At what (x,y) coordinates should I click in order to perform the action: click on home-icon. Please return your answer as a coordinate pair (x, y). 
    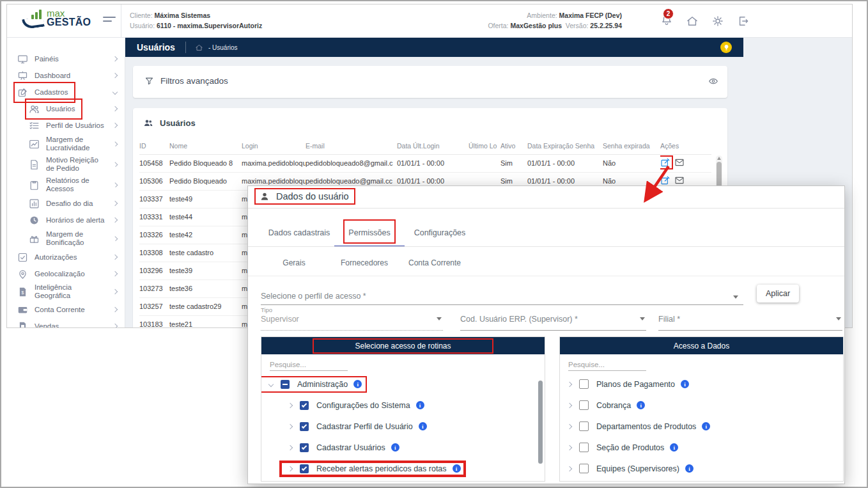
    Looking at the image, I should click on (692, 21).